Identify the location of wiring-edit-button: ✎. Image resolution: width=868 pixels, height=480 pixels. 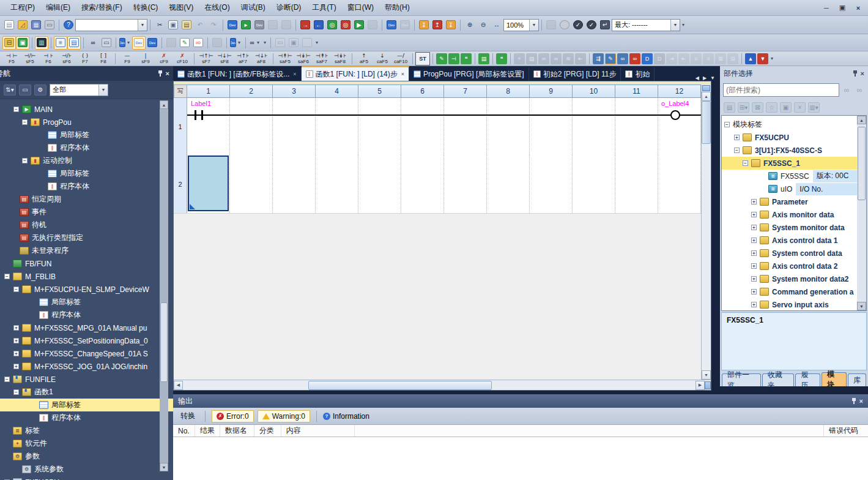
(610, 59).